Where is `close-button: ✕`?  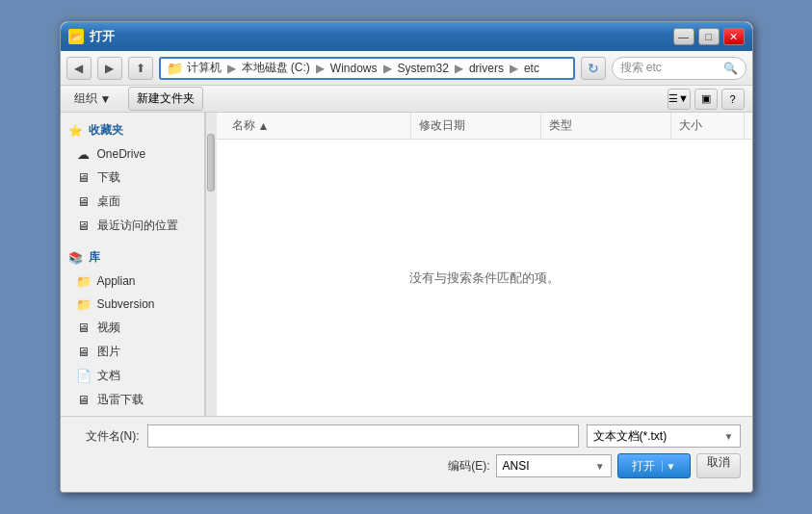
close-button: ✕ is located at coordinates (734, 37).